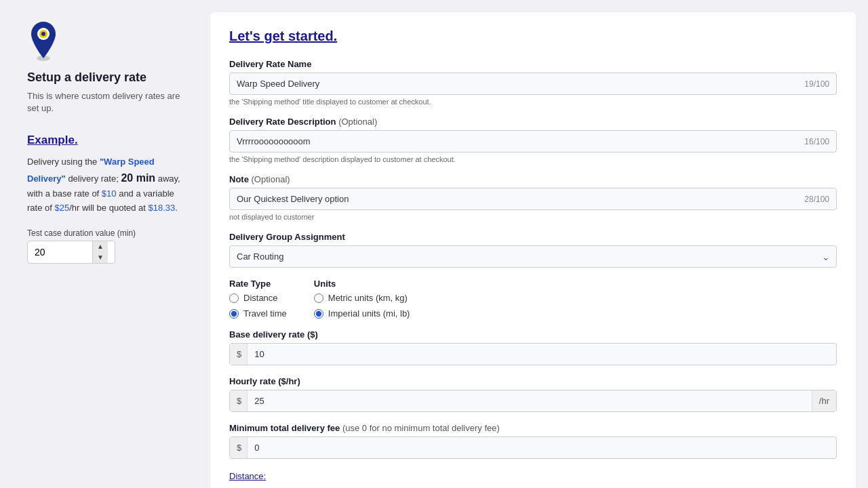 The height and width of the screenshot is (488, 868). I want to click on note-input-wrapper: Our Quickest Delivery option 28/100, so click(533, 199).